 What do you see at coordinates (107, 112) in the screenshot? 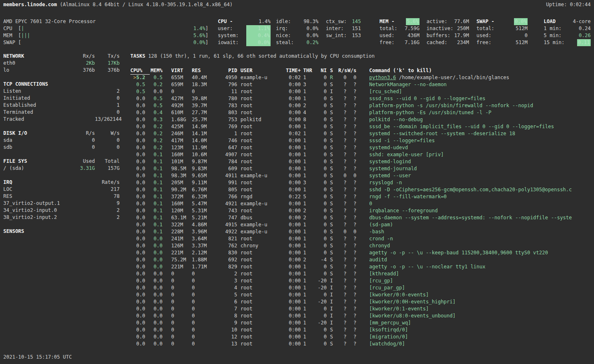
I see `item-value-2: 0` at bounding box center [107, 112].